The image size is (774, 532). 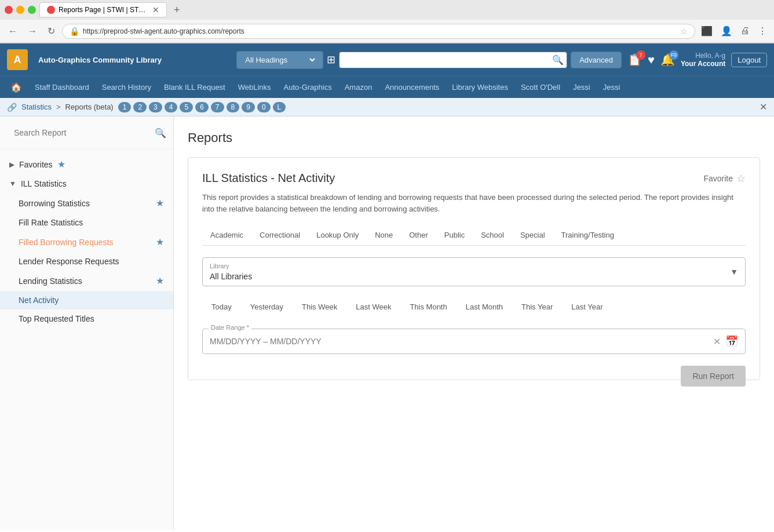 What do you see at coordinates (461, 341) in the screenshot?
I see `date-range-input` at bounding box center [461, 341].